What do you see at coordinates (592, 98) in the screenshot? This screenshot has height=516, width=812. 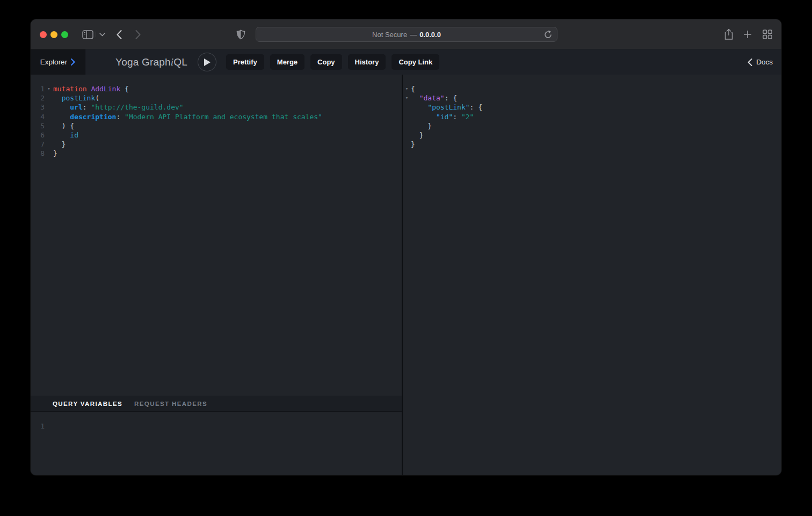 I see `code-line: ▾ "data": {` at bounding box center [592, 98].